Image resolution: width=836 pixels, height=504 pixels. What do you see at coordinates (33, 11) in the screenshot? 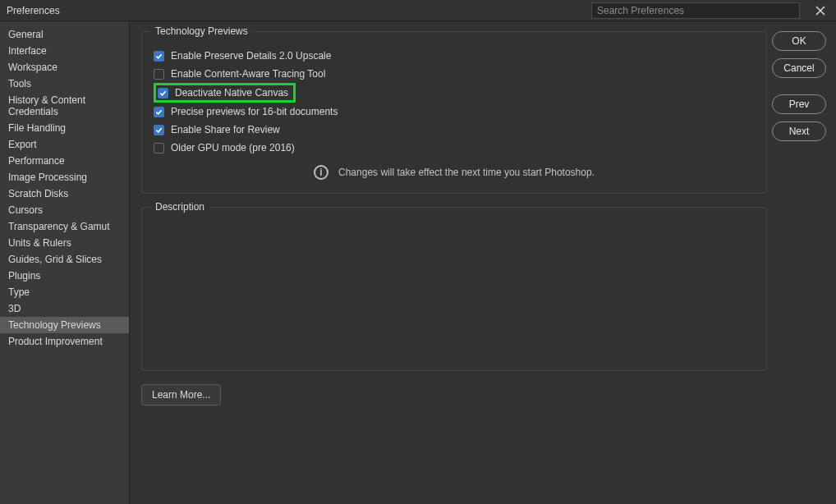
I see `window-title: Preferences` at bounding box center [33, 11].